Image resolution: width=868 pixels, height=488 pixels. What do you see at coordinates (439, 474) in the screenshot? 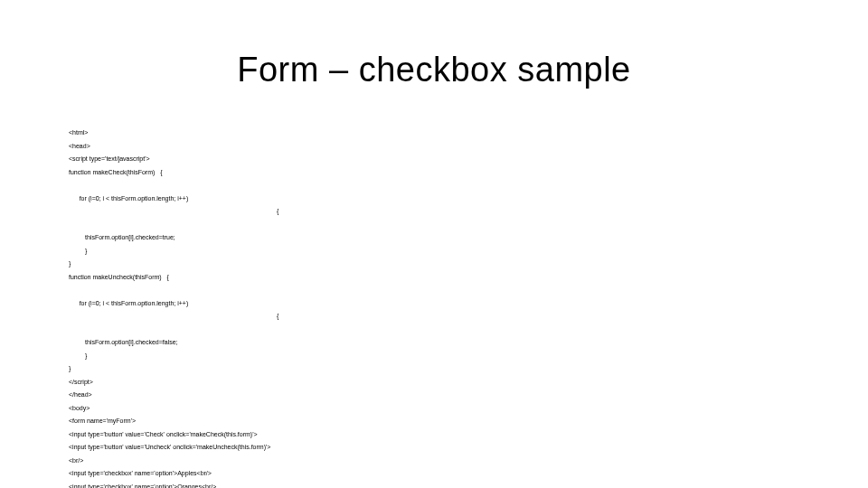
I see `code-line: <input type='checkbox' name='option'>App…` at bounding box center [439, 474].